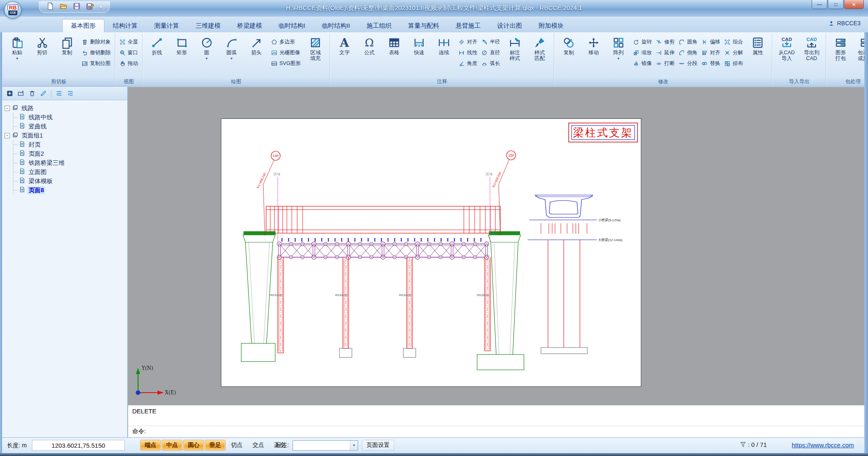 This screenshot has height=456, width=868. What do you see at coordinates (150, 445) in the screenshot?
I see `snap-button-1: 端点` at bounding box center [150, 445].